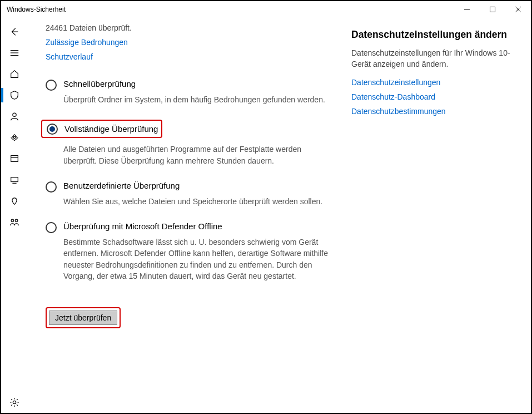  What do you see at coordinates (199, 186) in the screenshot?
I see `option-title: Benutzerdefinierte Überprüfung` at bounding box center [199, 186].